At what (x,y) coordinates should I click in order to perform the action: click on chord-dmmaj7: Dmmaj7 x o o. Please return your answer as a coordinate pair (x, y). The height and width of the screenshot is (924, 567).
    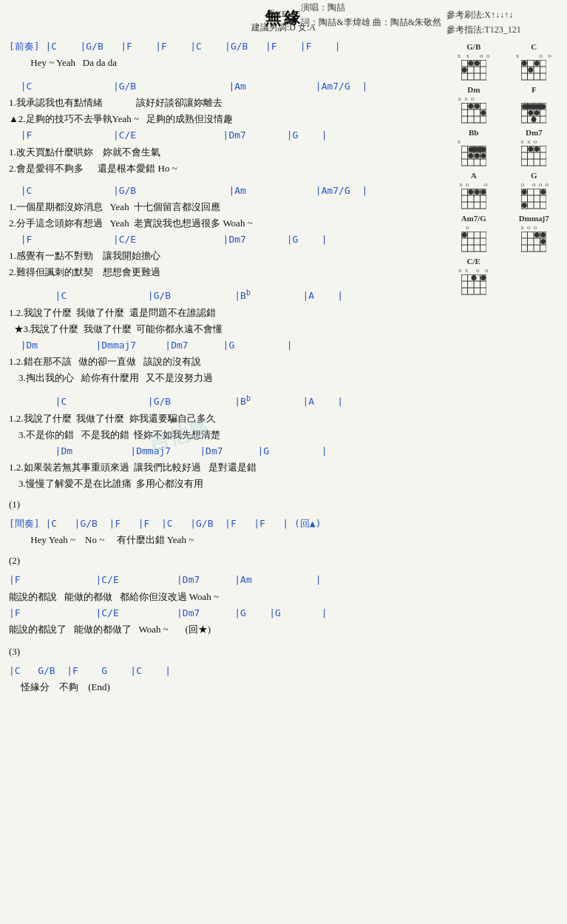
    Looking at the image, I should click on (534, 233).